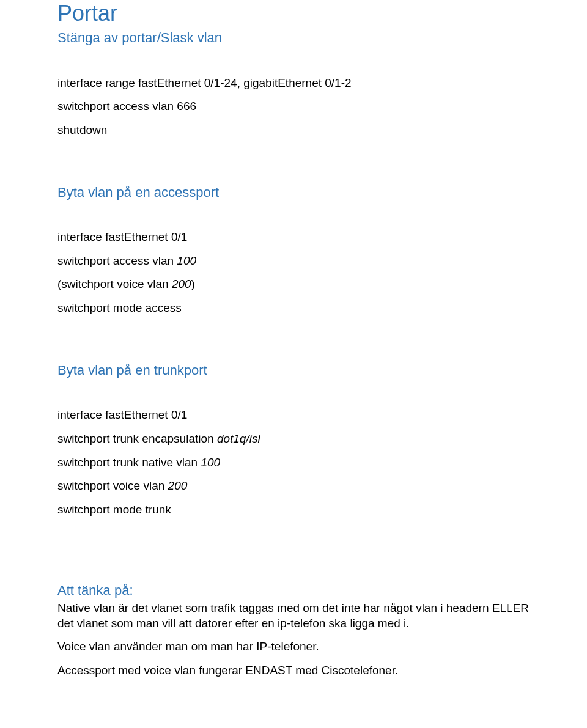 The image size is (587, 728). I want to click on page-title: Portar, so click(294, 13).